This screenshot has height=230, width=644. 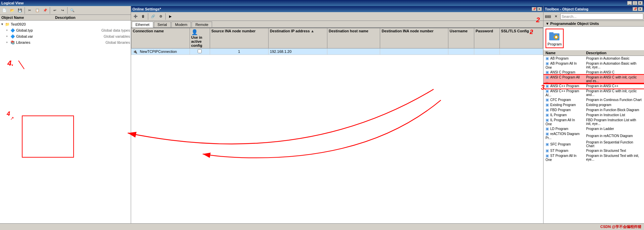 What do you see at coordinates (414, 52) in the screenshot?
I see `cell-dest-ina` at bounding box center [414, 52].